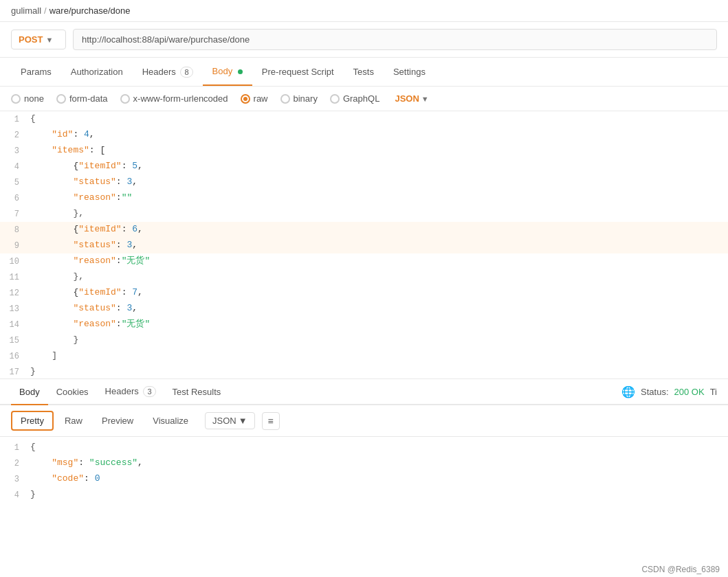 The height and width of the screenshot is (577, 728). I want to click on method-label: POST, so click(30, 40).